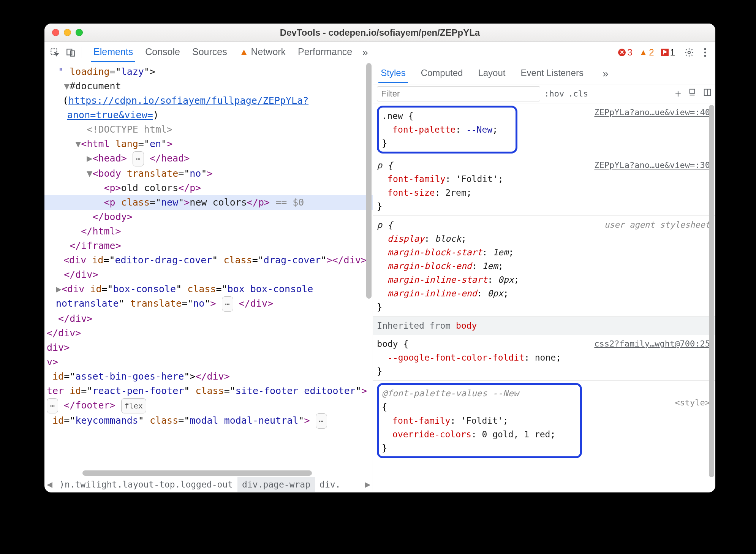 Image resolution: width=756 pixels, height=554 pixels. What do you see at coordinates (68, 33) in the screenshot?
I see `traffic-lights` at bounding box center [68, 33].